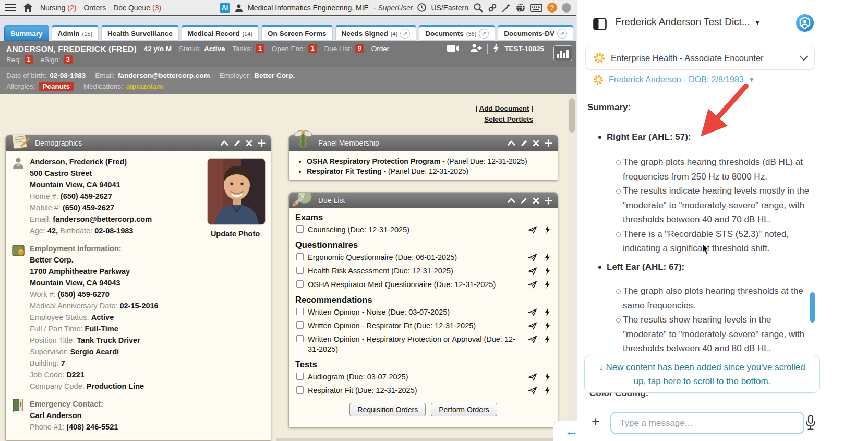 The image size is (868, 441). Describe the element at coordinates (702, 374) in the screenshot. I see `new-content-notification: ↓ New content has been added since you'v…` at that location.